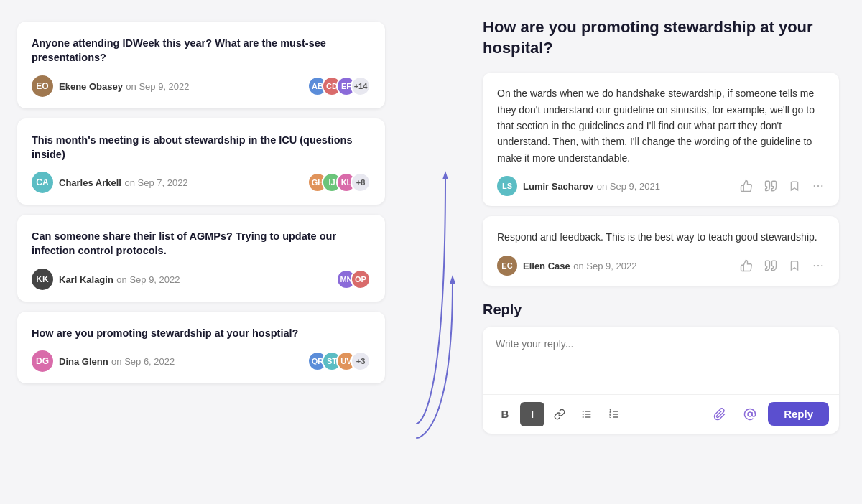 The height and width of the screenshot is (504, 862). What do you see at coordinates (507, 186) in the screenshot?
I see `comment-avatar: LS` at bounding box center [507, 186].